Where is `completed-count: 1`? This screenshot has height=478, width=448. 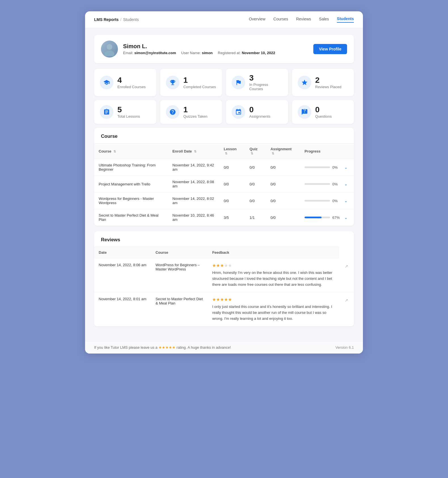
completed-count: 1 is located at coordinates (200, 80).